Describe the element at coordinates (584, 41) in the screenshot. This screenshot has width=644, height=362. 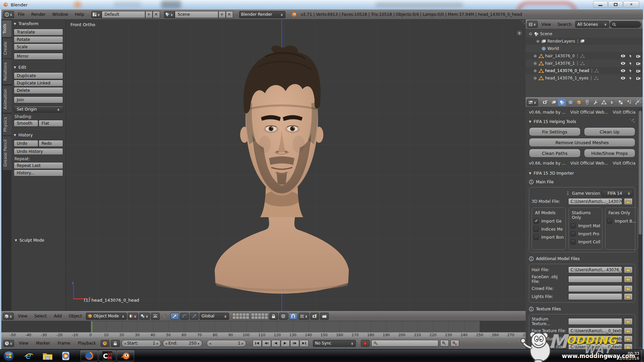
I see `outliner-row-renderlayers: ⊕ RenderLayers |` at that location.